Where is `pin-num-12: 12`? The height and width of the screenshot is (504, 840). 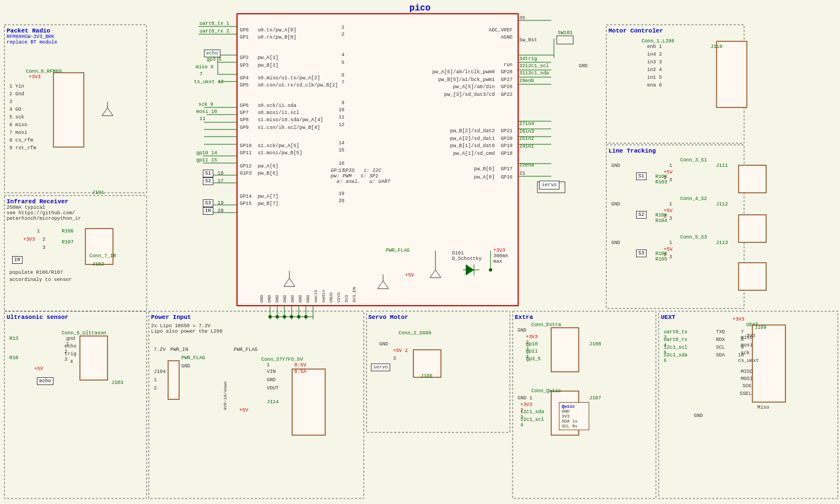 pin-num-12: 12 is located at coordinates (342, 125).